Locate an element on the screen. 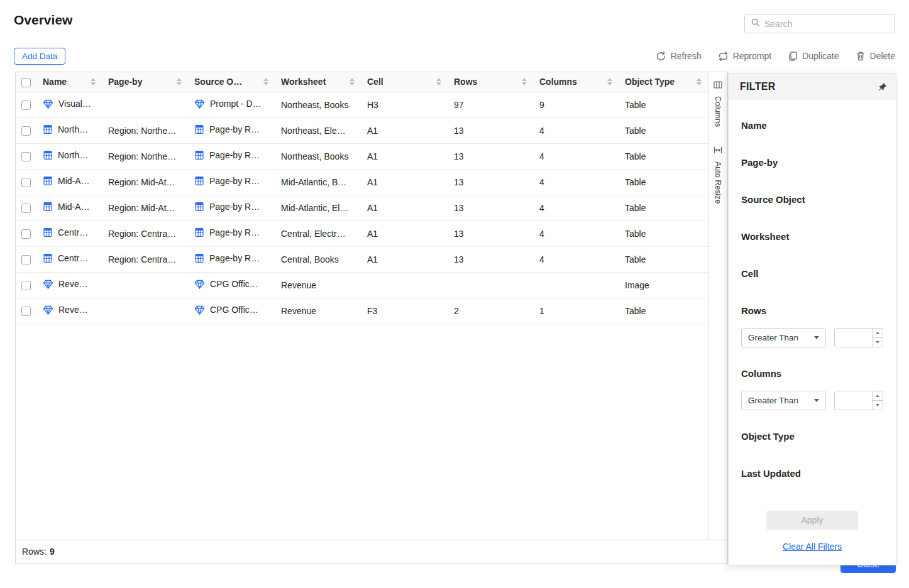 This screenshot has width=909, height=588. auto-resize-button: Auto Resize is located at coordinates (718, 175).